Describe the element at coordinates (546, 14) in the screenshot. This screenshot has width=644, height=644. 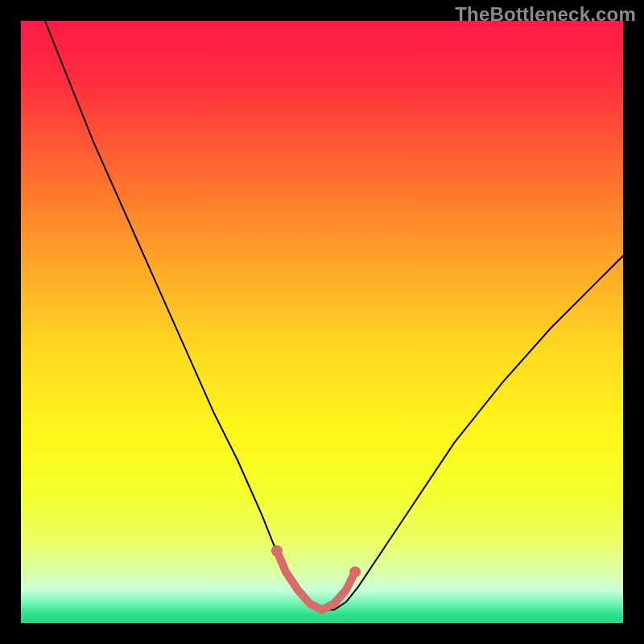
I see `watermark-text: TheBottleneck.com` at that location.